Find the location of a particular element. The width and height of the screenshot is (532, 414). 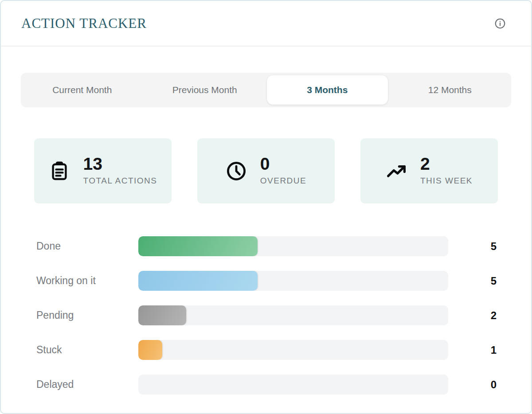

stat-text: 2 THIS WEEK is located at coordinates (446, 171).